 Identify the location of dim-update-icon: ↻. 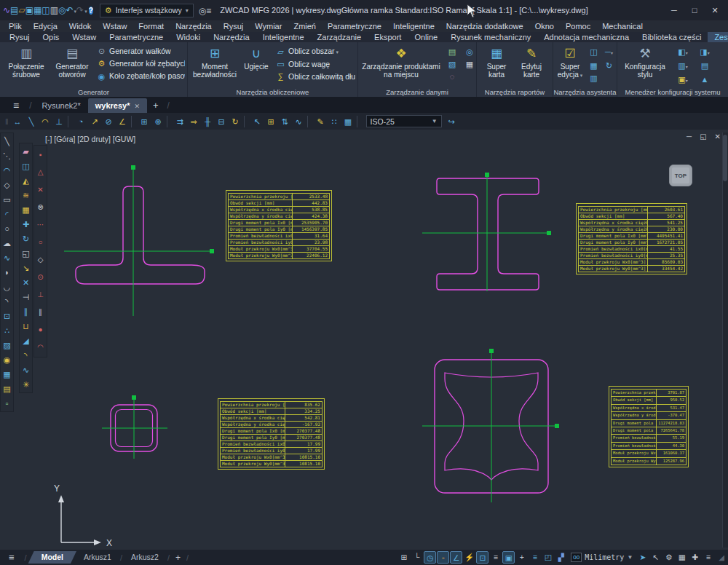
(236, 122).